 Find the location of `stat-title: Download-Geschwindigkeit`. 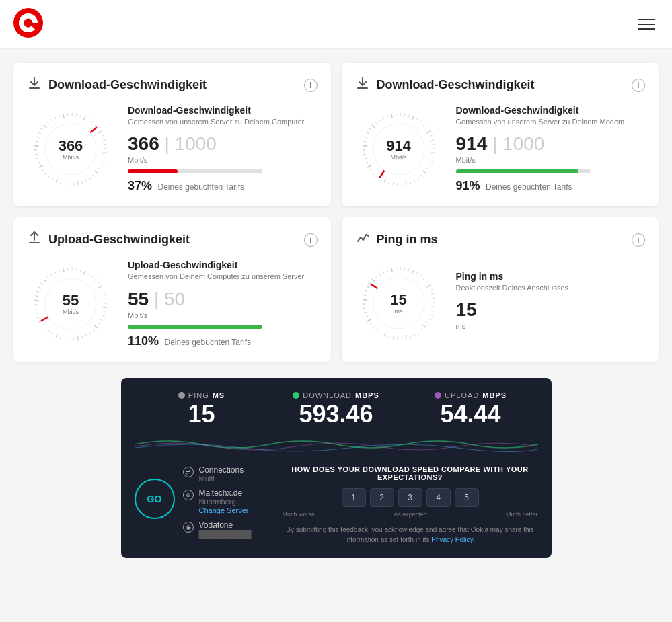

stat-title: Download-Geschwindigkeit is located at coordinates (551, 110).